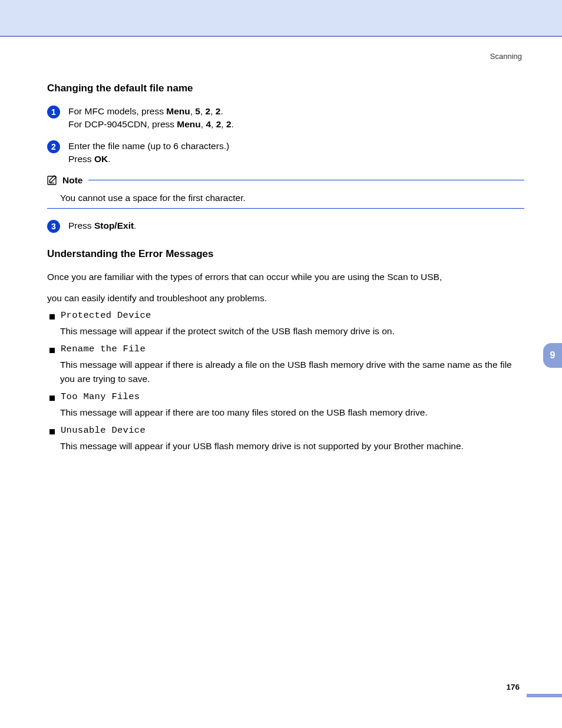 This screenshot has height=728, width=562. What do you see at coordinates (281, 18) in the screenshot?
I see `top-banner` at bounding box center [281, 18].